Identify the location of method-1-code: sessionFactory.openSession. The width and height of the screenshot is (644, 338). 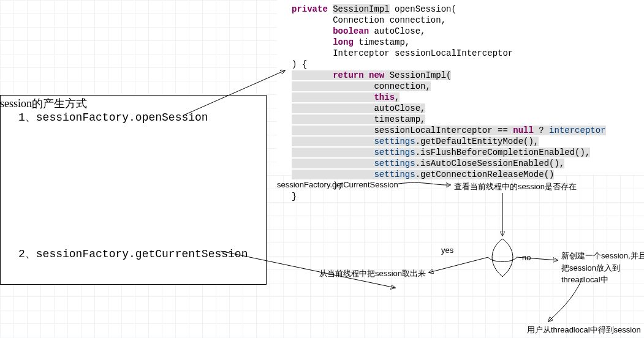
(123, 118).